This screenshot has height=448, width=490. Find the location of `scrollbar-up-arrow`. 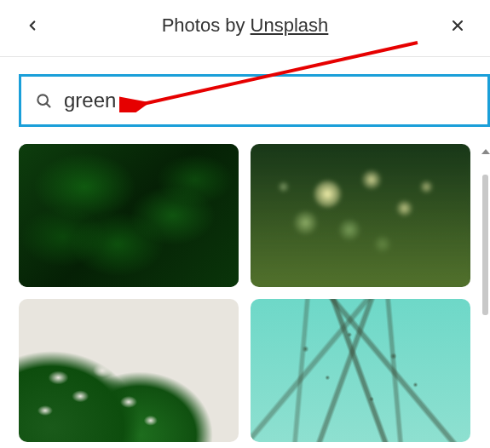

scrollbar-up-arrow is located at coordinates (486, 153).